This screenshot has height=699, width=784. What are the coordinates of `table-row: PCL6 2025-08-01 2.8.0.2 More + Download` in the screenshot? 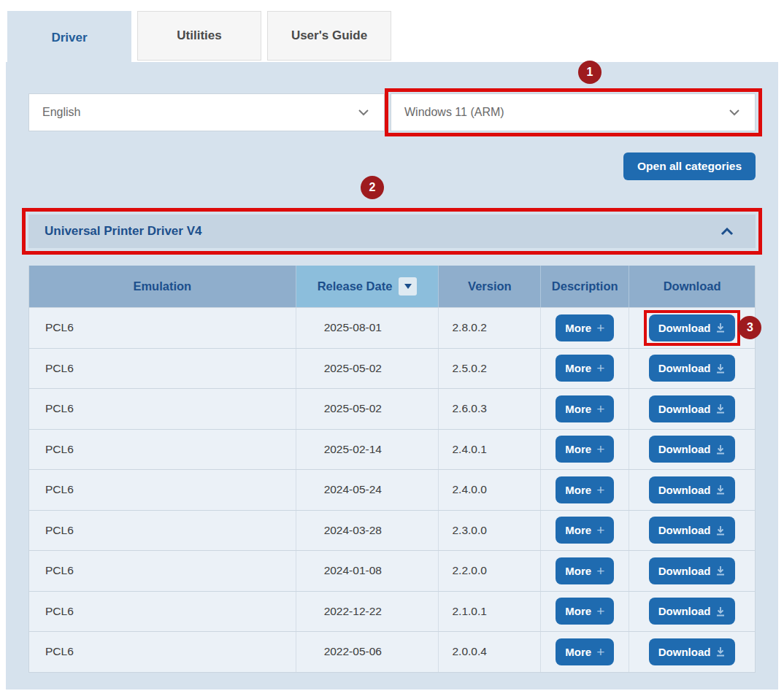 It's located at (392, 328).